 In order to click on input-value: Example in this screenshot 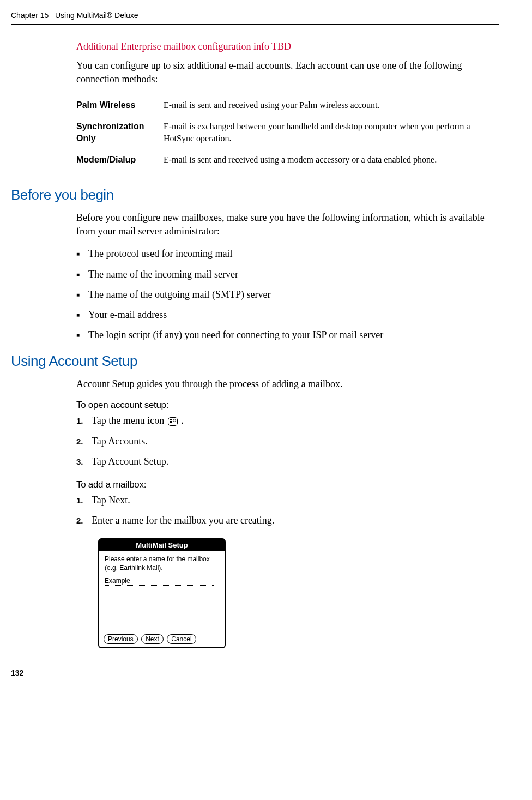, I will do `click(118, 581)`.